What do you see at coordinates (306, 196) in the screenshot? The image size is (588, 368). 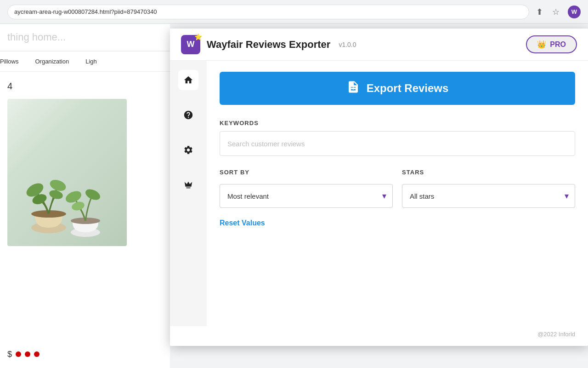 I see `sort-by-select-wrapper: Most relevant Most recent Most helpful T…` at bounding box center [306, 196].